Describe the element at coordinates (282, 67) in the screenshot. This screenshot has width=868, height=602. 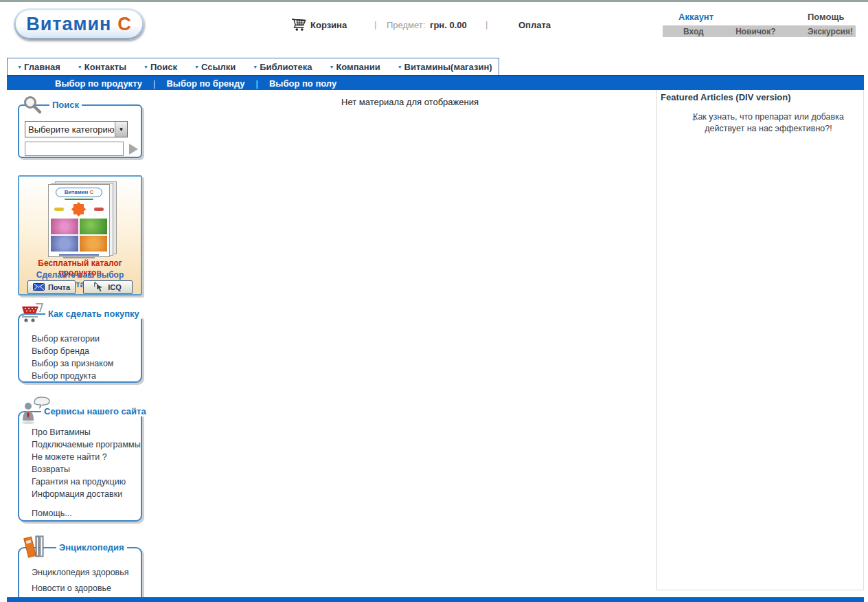
I see `tab-library: ▼ Библиотека` at that location.